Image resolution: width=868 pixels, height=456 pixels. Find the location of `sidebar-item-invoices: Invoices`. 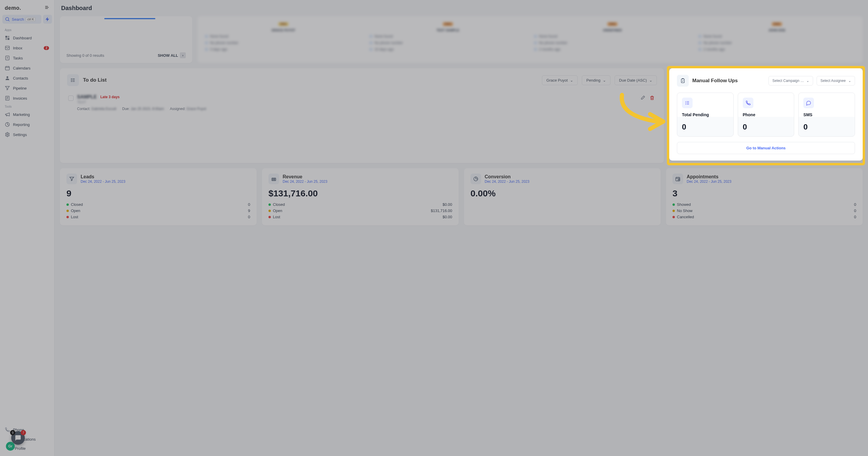

sidebar-item-invoices: Invoices is located at coordinates (27, 98).